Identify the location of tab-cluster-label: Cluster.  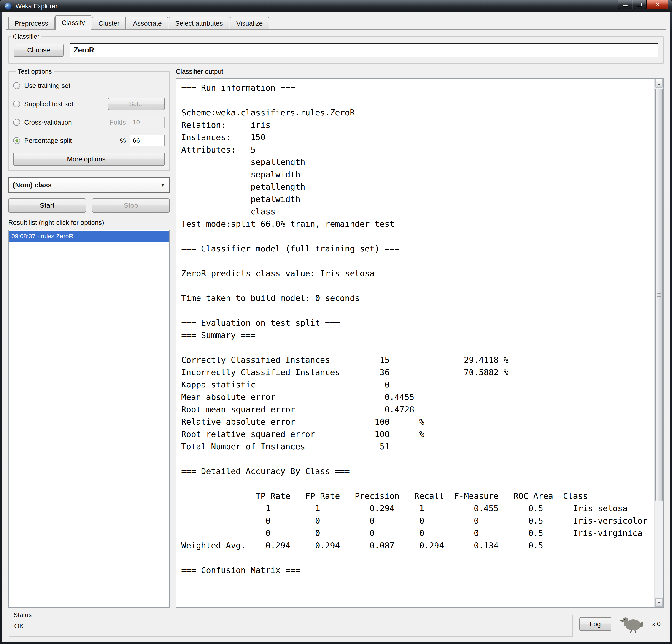
(109, 23).